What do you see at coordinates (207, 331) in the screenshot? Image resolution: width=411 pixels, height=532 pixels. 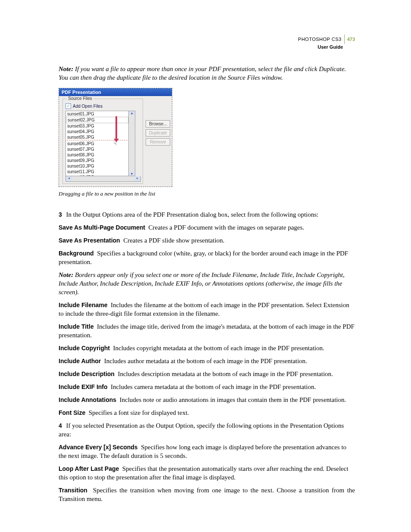 I see `definition: Includes the image title, derived from t…` at bounding box center [207, 331].